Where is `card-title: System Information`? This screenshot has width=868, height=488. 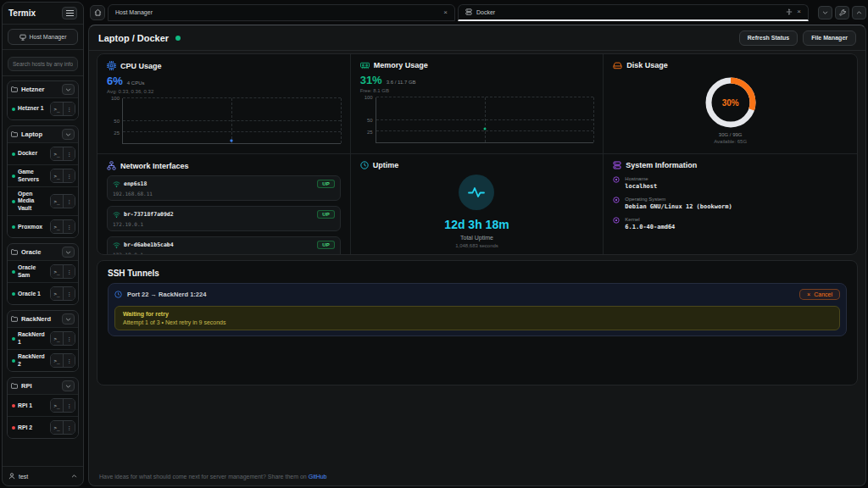
card-title: System Information is located at coordinates (661, 165).